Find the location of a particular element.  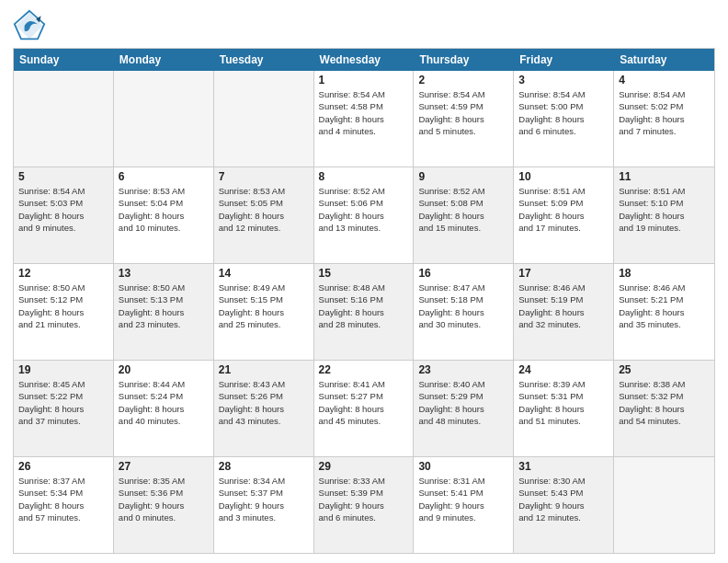

day-of-week-header: Monday is located at coordinates (164, 60).